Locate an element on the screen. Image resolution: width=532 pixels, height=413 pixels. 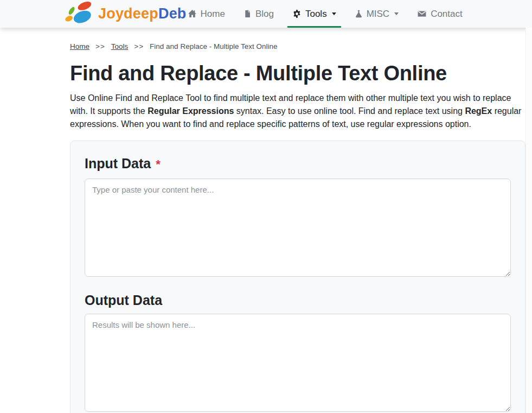
breadcrumb-link-home: Home is located at coordinates (80, 47).